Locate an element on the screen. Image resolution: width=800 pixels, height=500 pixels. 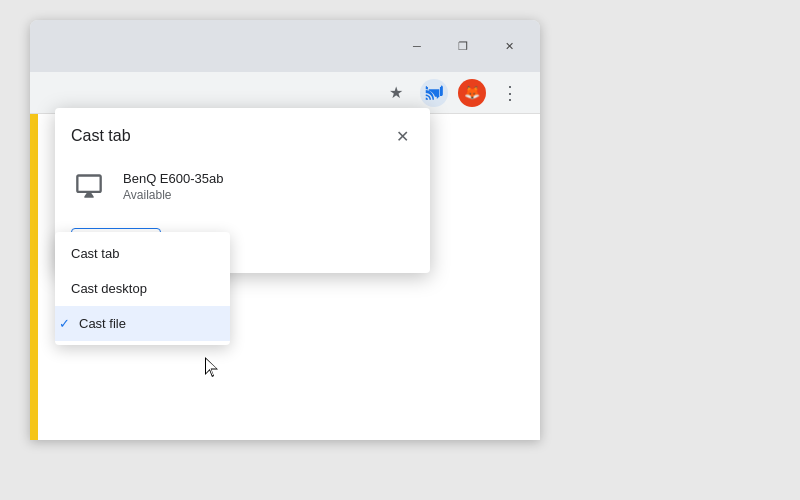
menu-icon: ⋮ is located at coordinates (510, 93).